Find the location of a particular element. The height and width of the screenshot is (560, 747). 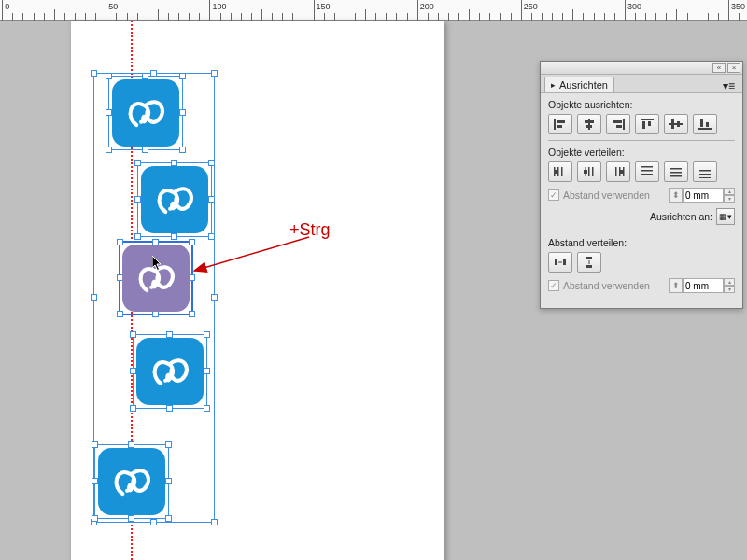

use-spacing-label: Abstand verwenden is located at coordinates (607, 195).